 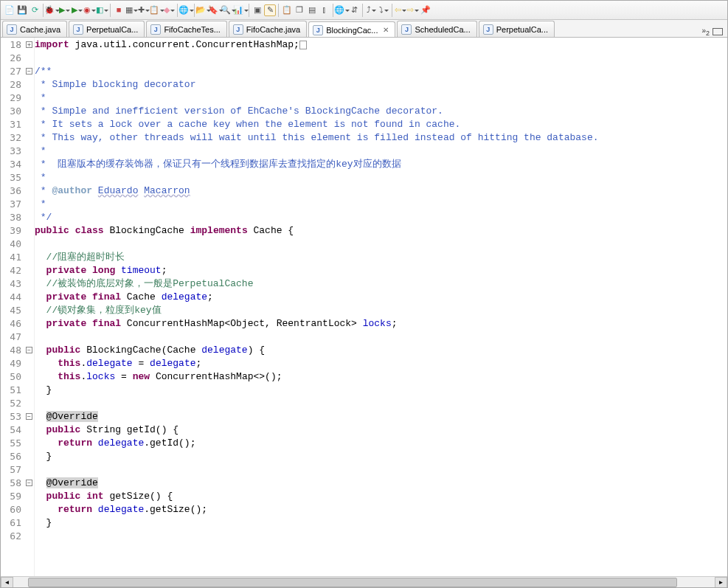 What do you see at coordinates (312, 10) in the screenshot?
I see `window-icon: ▤` at bounding box center [312, 10].